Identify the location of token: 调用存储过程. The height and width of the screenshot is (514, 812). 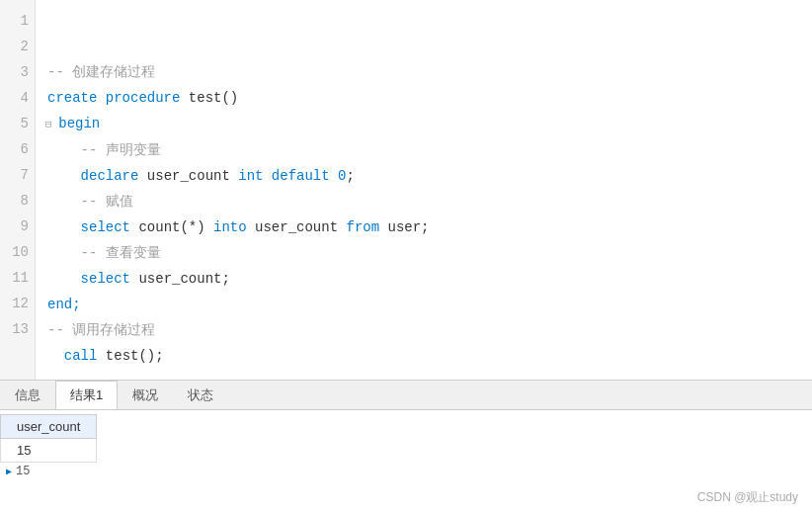
(114, 330).